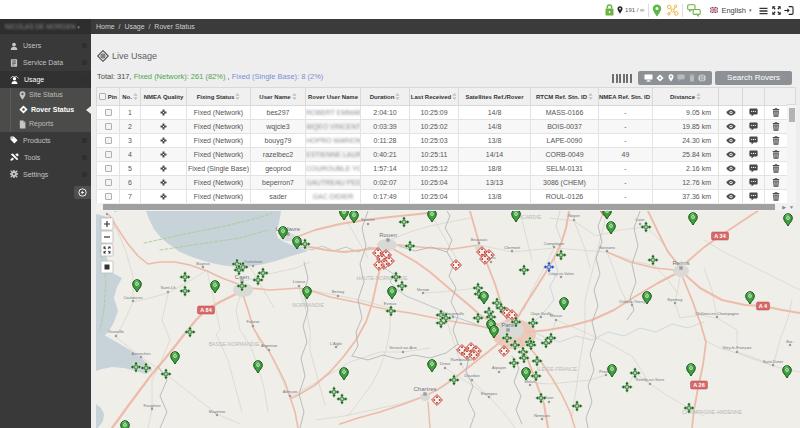  What do you see at coordinates (790, 342) in the screenshot?
I see `svg-text: Bar-` at bounding box center [790, 342].